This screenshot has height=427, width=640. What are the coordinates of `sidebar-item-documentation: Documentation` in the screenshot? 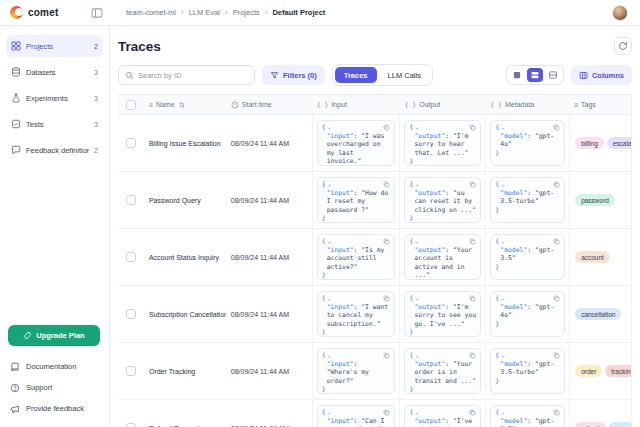 It's located at (54, 366).